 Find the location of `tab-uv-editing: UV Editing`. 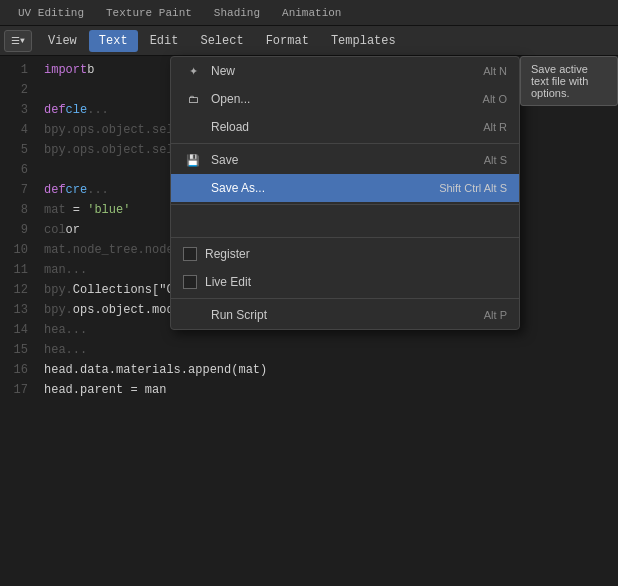

tab-uv-editing: UV Editing is located at coordinates (51, 13).